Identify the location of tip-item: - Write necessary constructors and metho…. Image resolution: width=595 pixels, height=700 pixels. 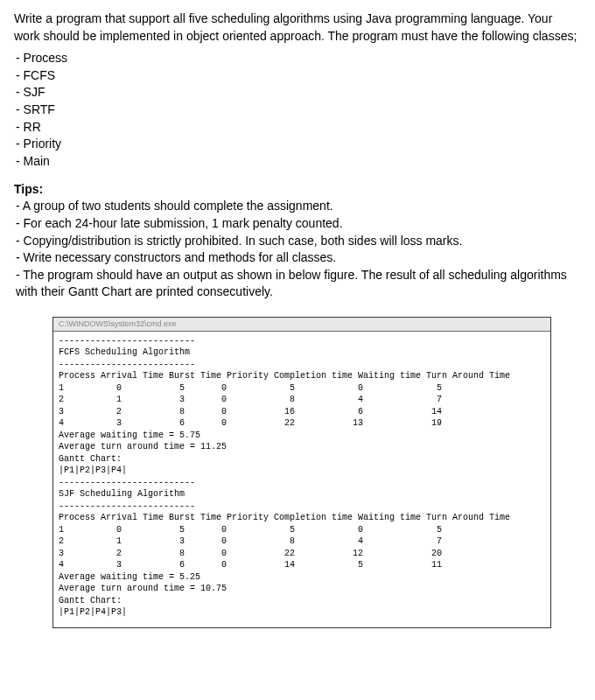
(298, 258).